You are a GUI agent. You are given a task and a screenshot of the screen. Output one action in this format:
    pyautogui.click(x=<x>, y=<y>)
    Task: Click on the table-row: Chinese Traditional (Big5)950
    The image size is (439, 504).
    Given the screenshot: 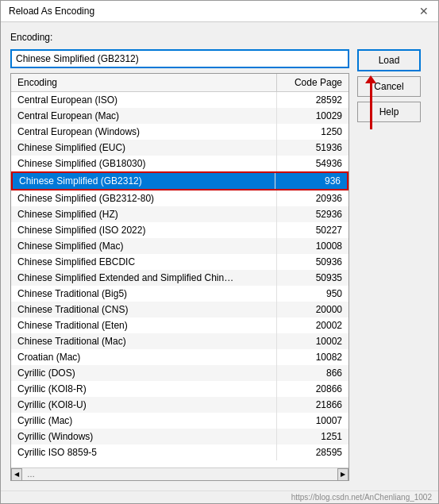 What is the action you would take?
    pyautogui.click(x=179, y=294)
    